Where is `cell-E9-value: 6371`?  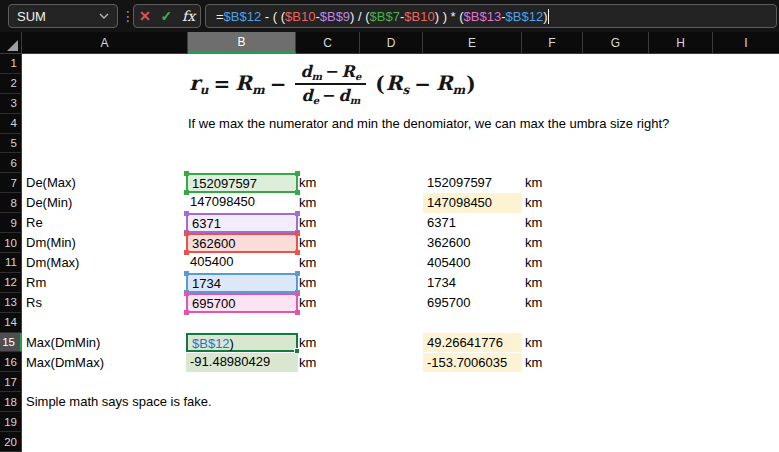
cell-E9-value: 6371 is located at coordinates (472, 223).